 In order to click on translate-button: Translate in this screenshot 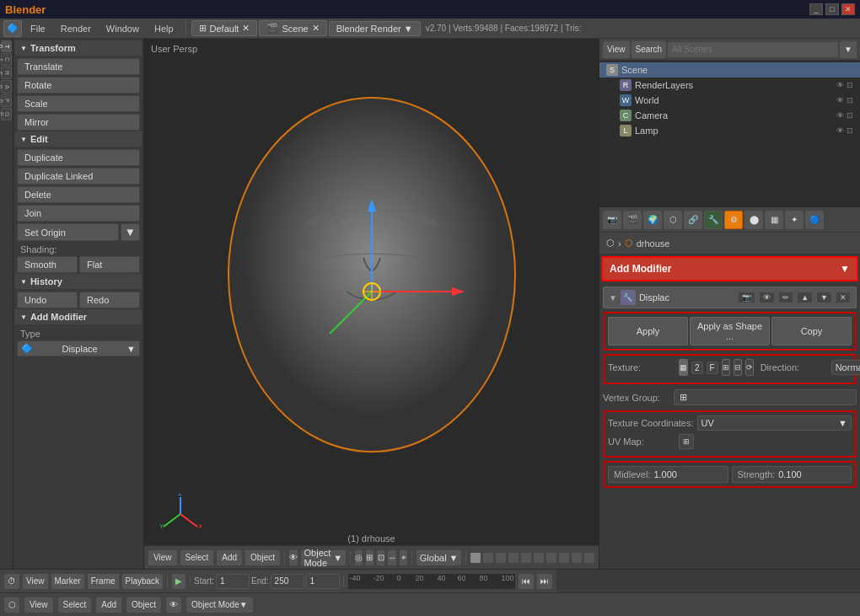, I will do `click(78, 67)`.